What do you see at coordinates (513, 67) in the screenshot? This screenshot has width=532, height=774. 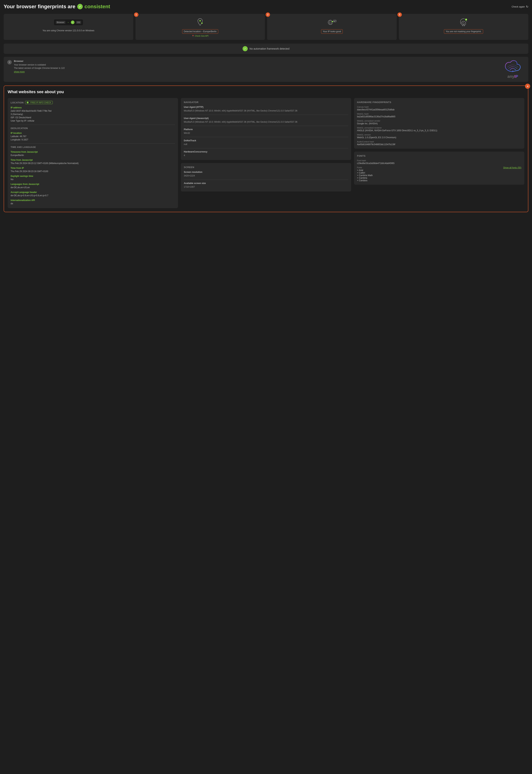 I see `anyip-cloud-icon` at bounding box center [513, 67].